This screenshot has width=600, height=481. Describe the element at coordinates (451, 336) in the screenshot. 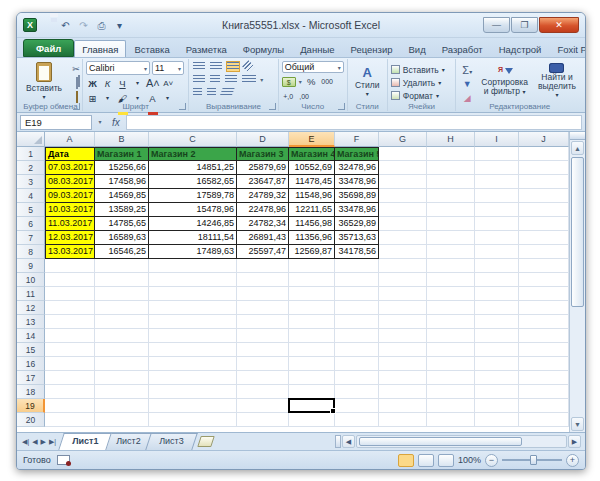

I see `grid-cell-H14` at that location.